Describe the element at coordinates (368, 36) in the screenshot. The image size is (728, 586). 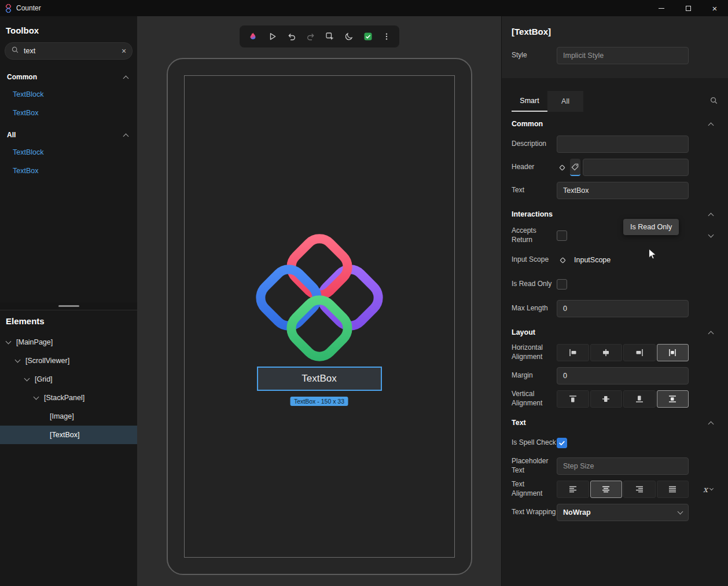
I see `validation-check-icon` at that location.